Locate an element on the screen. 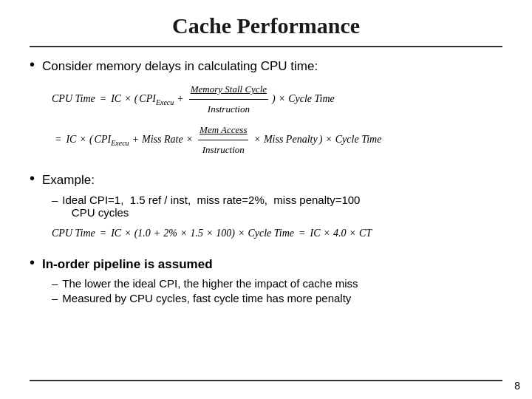  pipeline-sub-bullet-2: – Measured by CPU cycles, fast cycle tim… is located at coordinates (277, 299).